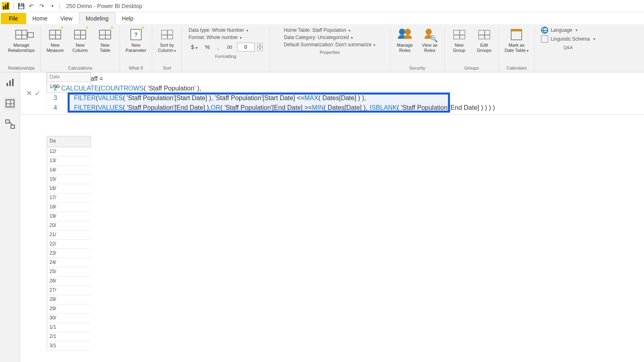  I want to click on ribbon: Manage Relationships Relationships New M…, so click(322, 48).